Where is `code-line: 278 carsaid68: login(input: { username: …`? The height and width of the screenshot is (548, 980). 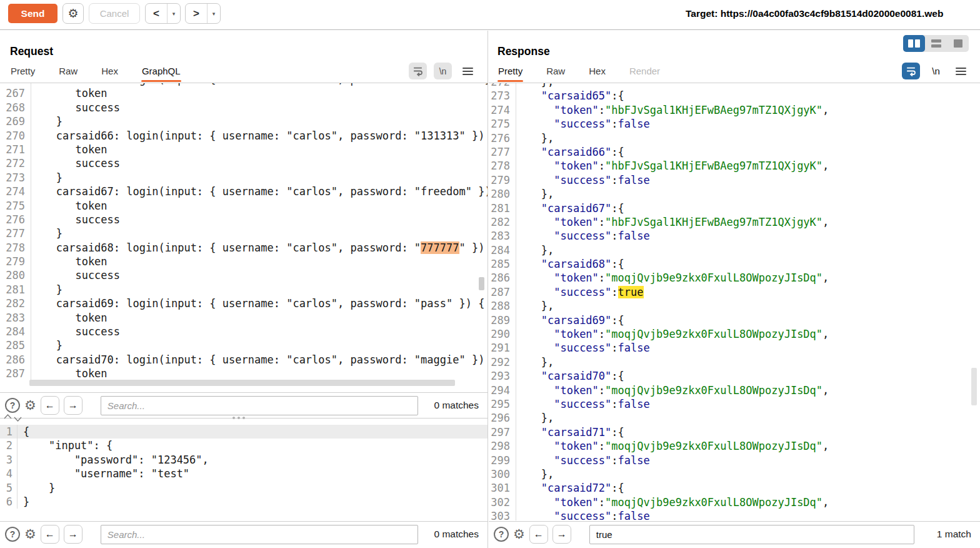 code-line: 278 carsaid68: login(input: { username: … is located at coordinates (244, 248).